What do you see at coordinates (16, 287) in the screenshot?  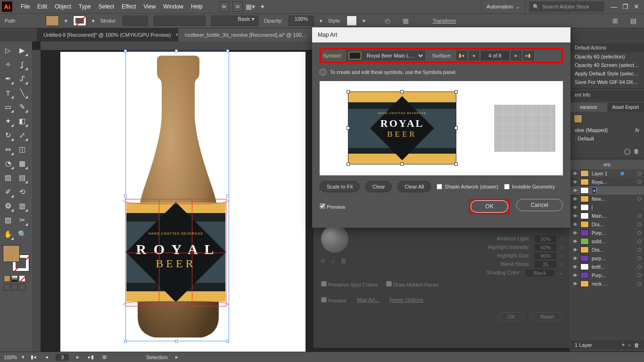 I see `screen-mode-swatches` at bounding box center [16, 287].